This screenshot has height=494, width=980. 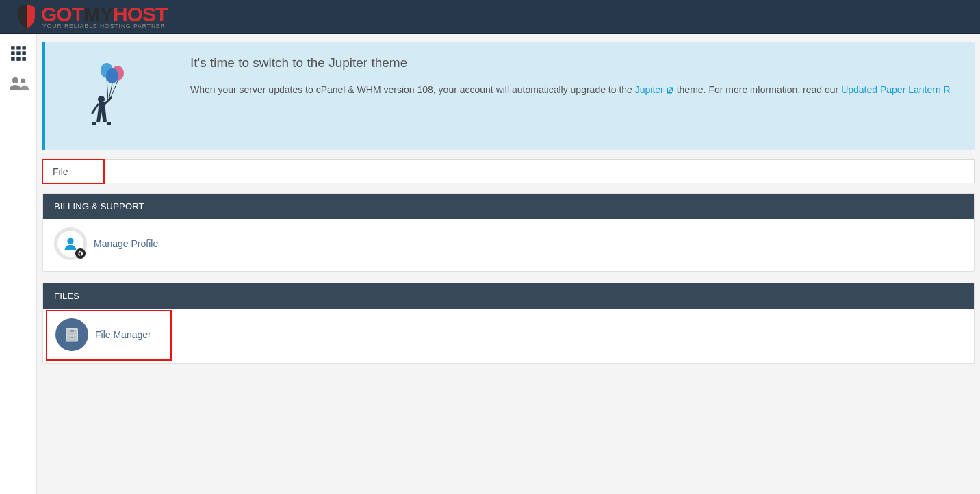 What do you see at coordinates (508, 207) in the screenshot?
I see `panel-billing-header: BILLING & SUPPORT` at bounding box center [508, 207].